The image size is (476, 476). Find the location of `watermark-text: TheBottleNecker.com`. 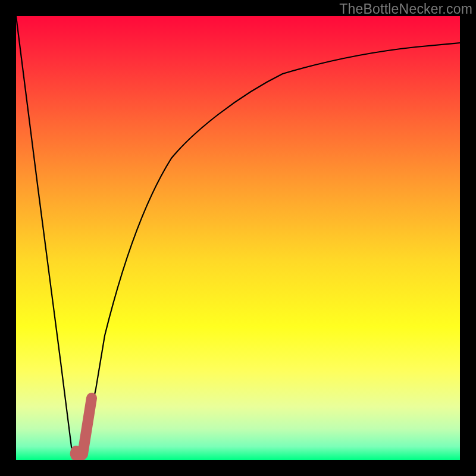

watermark-text: TheBottleNecker.com is located at coordinates (406, 10).